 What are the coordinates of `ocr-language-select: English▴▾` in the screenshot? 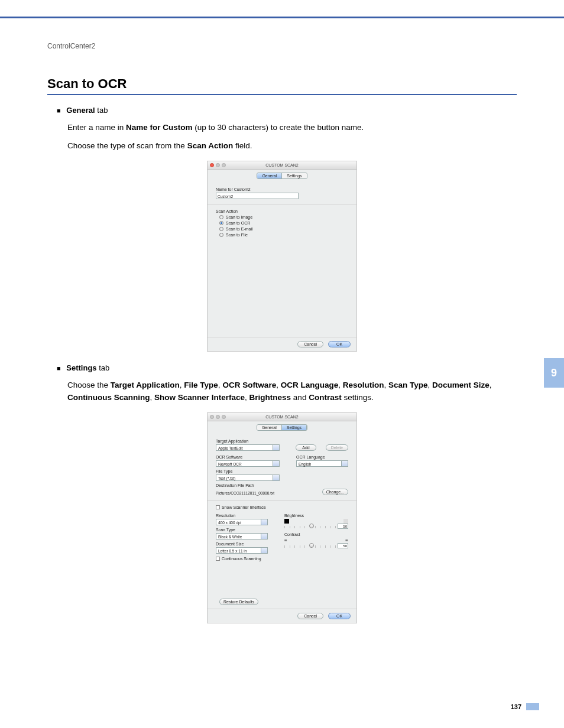 It's located at (322, 463).